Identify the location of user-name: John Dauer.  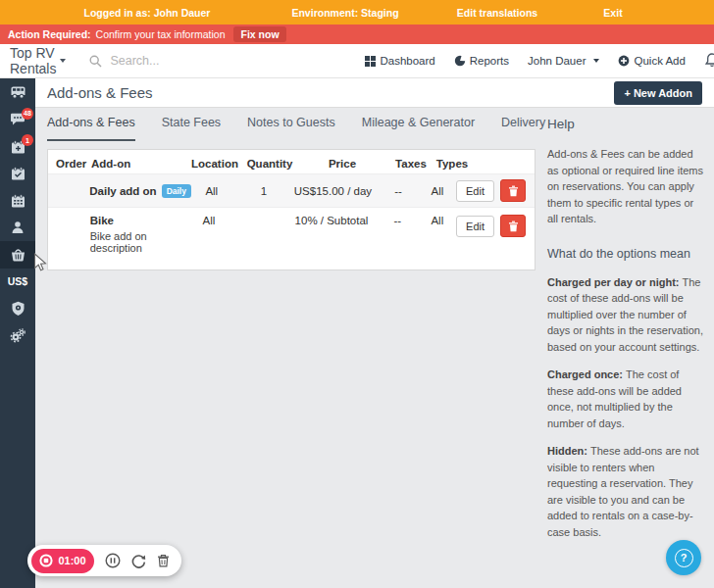
(557, 61).